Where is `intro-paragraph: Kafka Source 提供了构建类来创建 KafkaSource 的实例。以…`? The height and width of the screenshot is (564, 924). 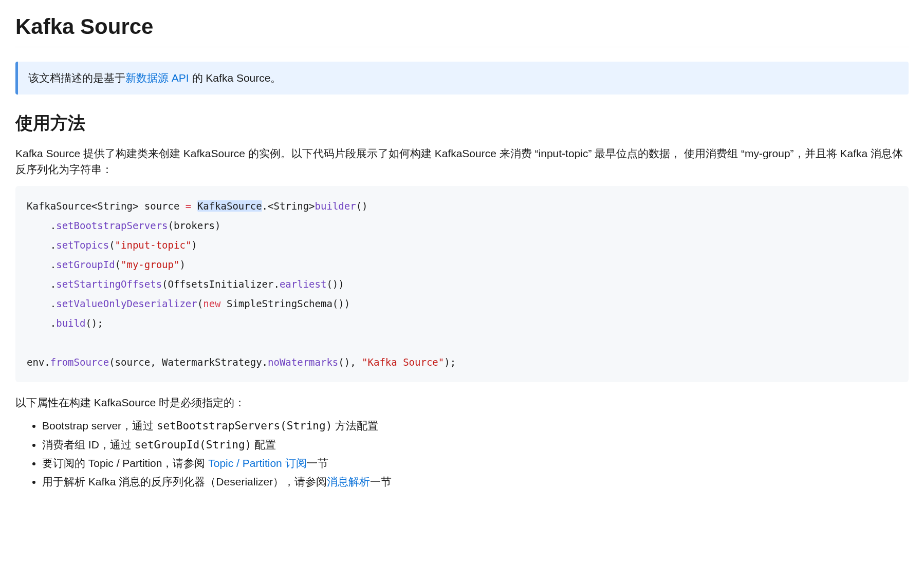 intro-paragraph: Kafka Source 提供了构建类来创建 KafkaSource 的实例。以… is located at coordinates (462, 161).